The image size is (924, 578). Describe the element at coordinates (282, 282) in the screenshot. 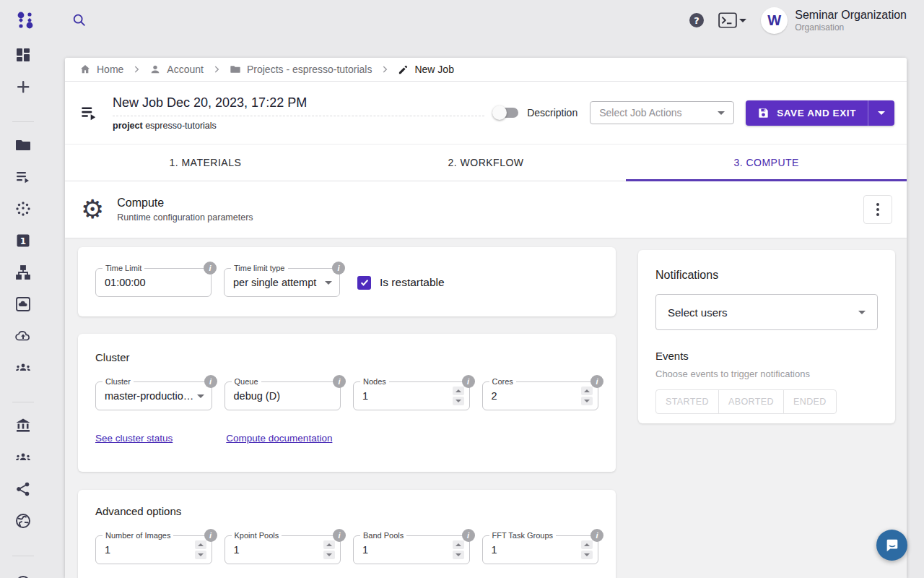

I see `time-limit-type-select: Time limit type per single attempt i` at that location.